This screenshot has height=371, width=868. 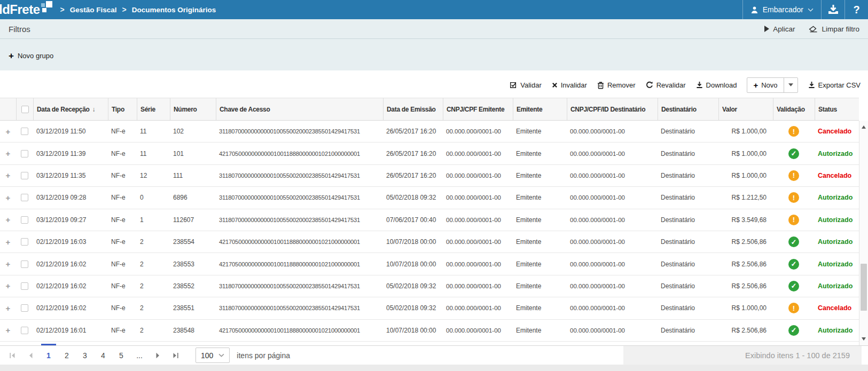 I want to click on header-valor: Valor, so click(x=746, y=109).